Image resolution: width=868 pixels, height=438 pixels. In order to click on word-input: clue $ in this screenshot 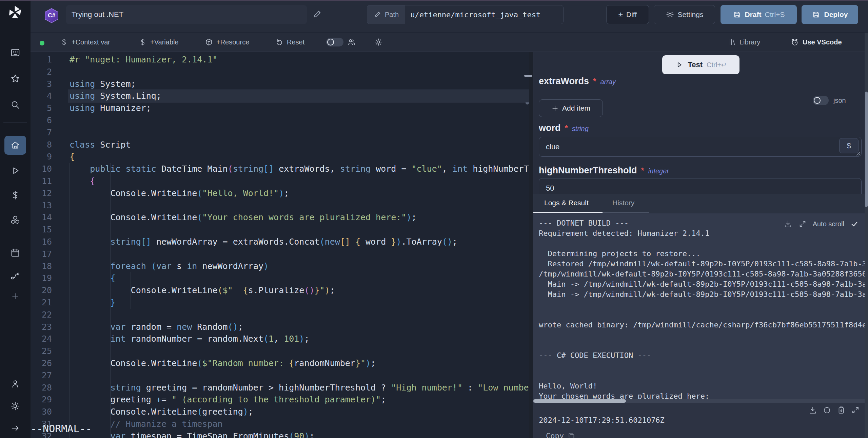, I will do `click(700, 147)`.